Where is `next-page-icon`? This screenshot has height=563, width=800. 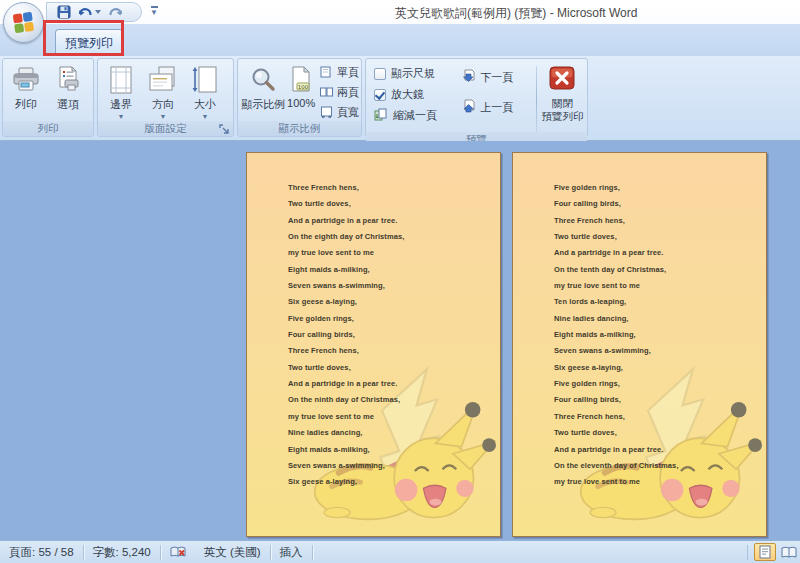
next-page-icon is located at coordinates (469, 77).